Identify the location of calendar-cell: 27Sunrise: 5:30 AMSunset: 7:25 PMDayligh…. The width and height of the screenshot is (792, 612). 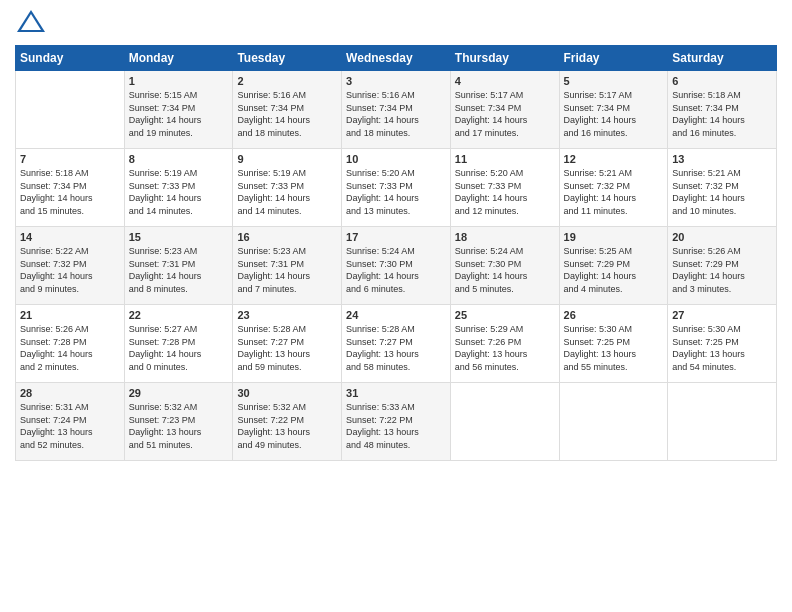
(722, 344).